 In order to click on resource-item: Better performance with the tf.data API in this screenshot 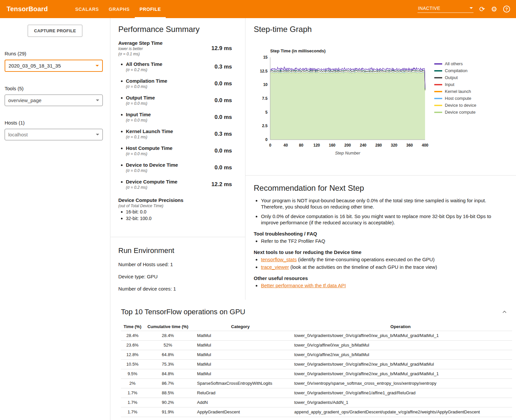, I will do `click(384, 285)`.